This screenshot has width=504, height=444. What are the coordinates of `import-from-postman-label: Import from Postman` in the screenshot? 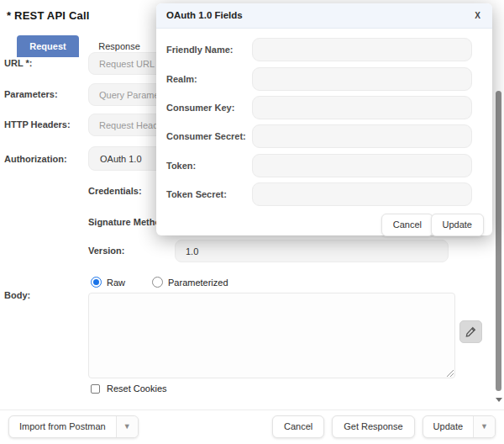 It's located at (62, 427).